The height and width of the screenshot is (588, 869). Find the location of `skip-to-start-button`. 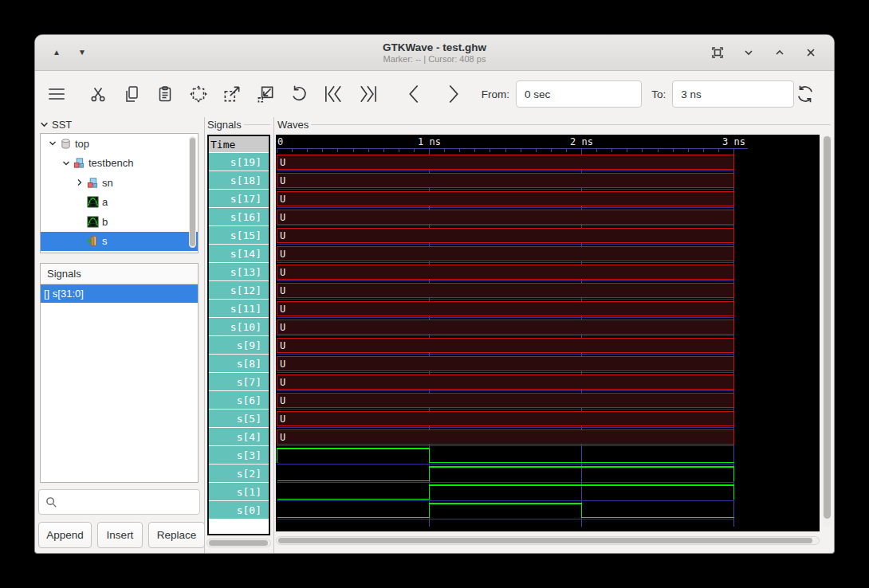

skip-to-start-button is located at coordinates (333, 94).